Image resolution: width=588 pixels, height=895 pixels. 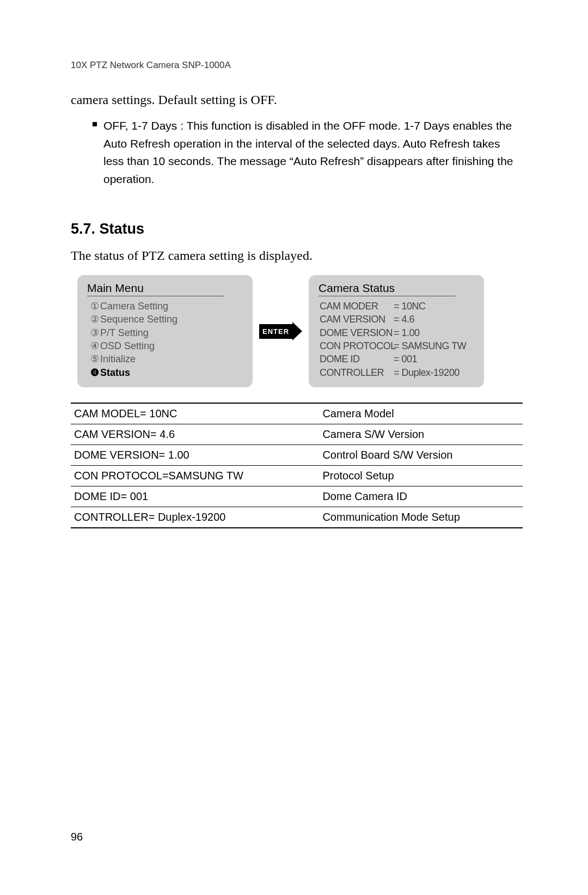 What do you see at coordinates (167, 346) in the screenshot?
I see `menu-item-osd-setting: ④OSD Setting` at bounding box center [167, 346].